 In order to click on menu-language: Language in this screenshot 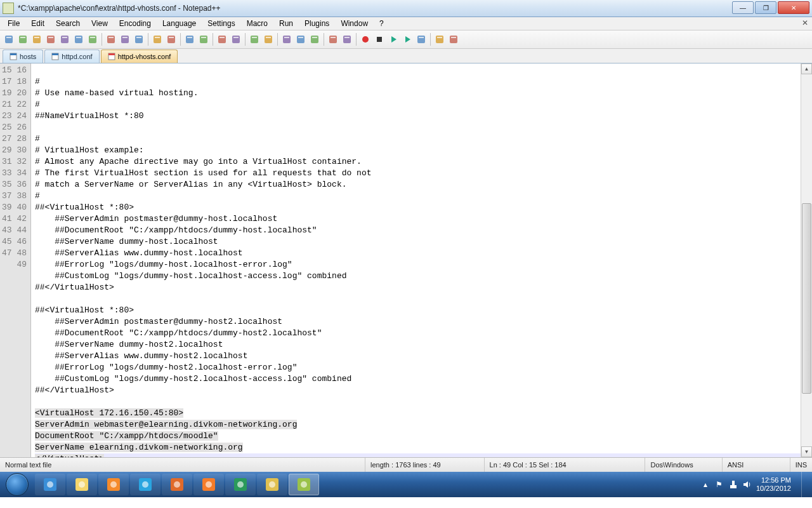, I will do `click(179, 23)`.